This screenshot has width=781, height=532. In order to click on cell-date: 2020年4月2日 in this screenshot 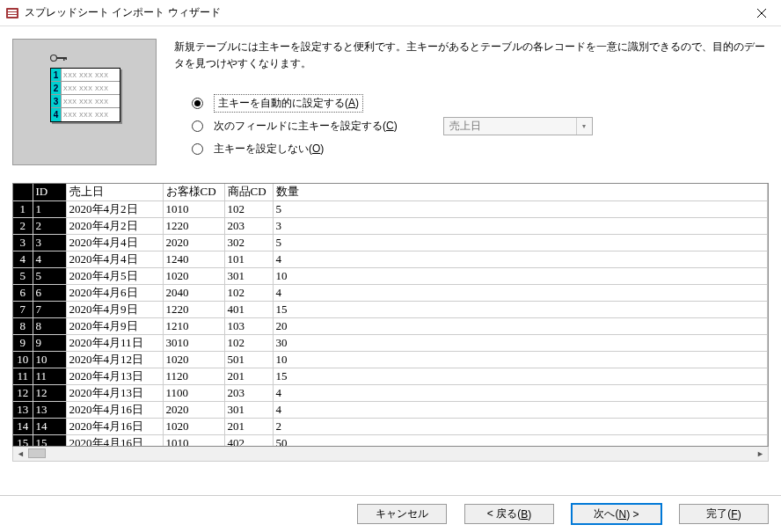, I will do `click(114, 209)`.